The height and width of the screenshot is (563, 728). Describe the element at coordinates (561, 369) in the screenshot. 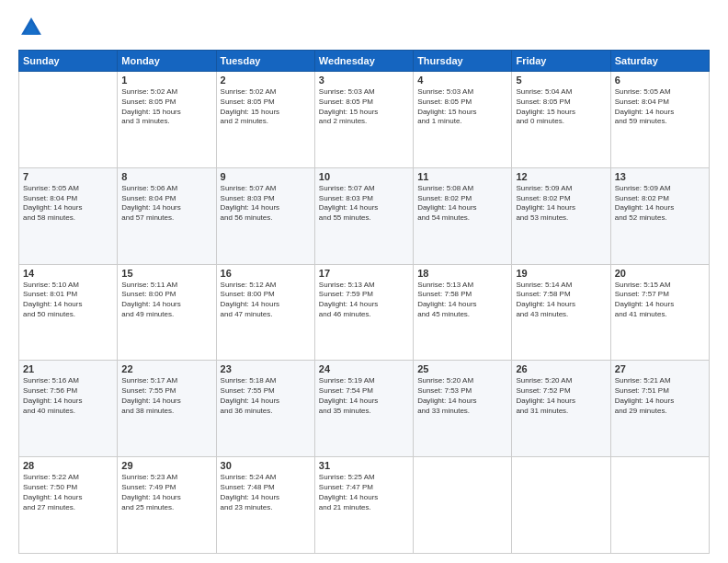

I see `day-number: 26` at that location.